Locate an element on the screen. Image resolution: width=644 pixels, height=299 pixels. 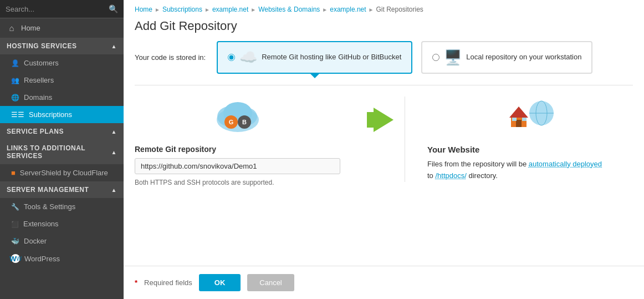
sidebar-item-wordpress: W WordPress is located at coordinates (62, 259).